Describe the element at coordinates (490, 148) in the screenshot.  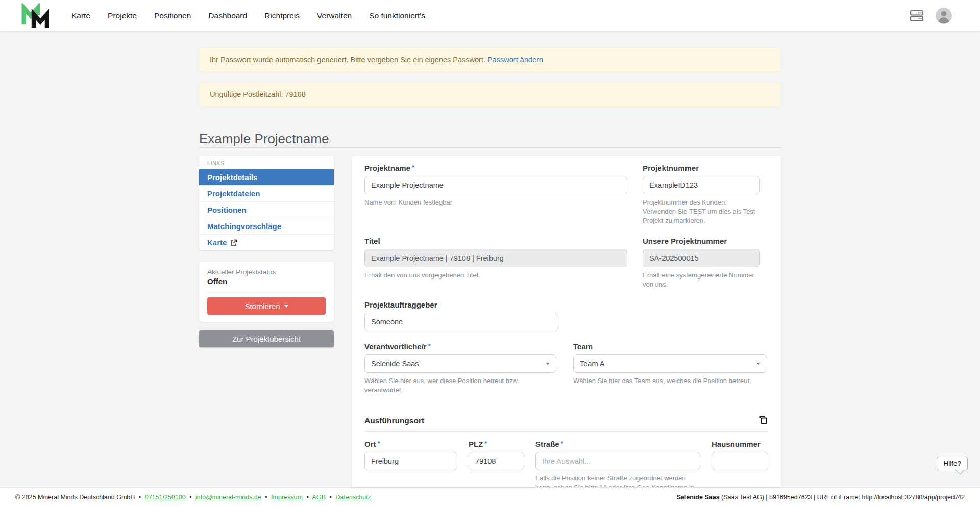
I see `title-divider` at that location.